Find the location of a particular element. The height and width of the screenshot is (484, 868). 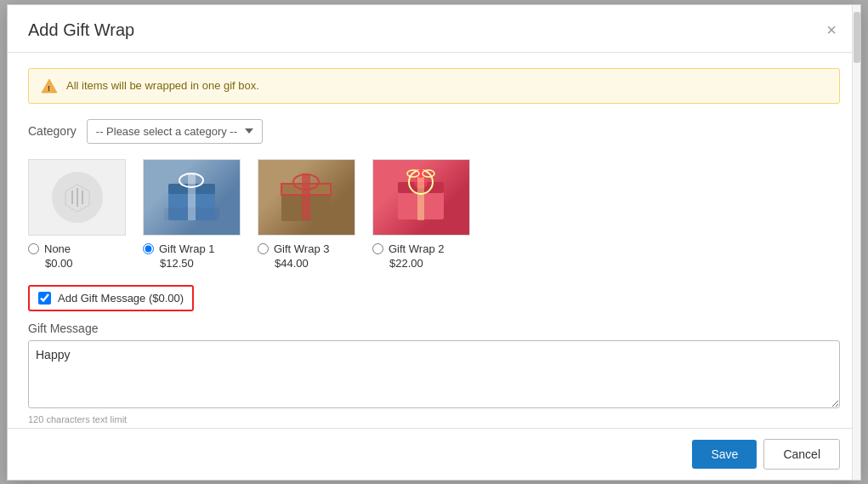

gift-radio-row-wrap1: Gift Wrap 1 is located at coordinates (179, 248).